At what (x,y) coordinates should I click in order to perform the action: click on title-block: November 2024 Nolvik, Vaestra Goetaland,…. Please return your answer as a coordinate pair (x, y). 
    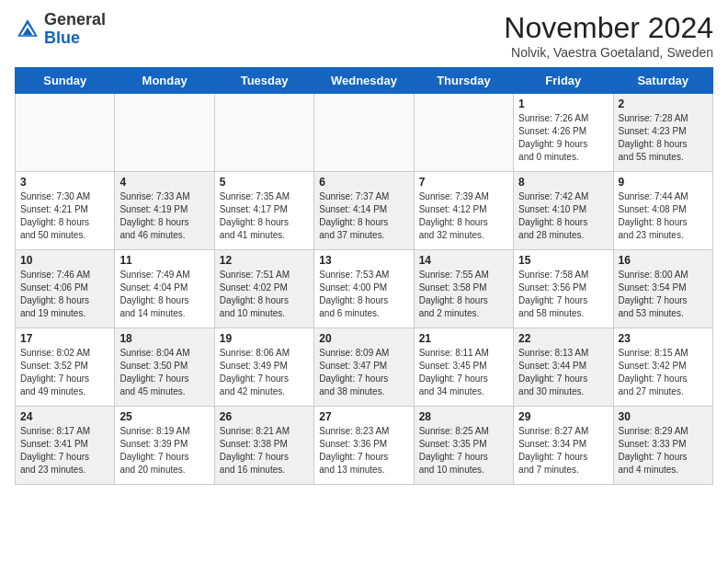
    Looking at the image, I should click on (609, 35).